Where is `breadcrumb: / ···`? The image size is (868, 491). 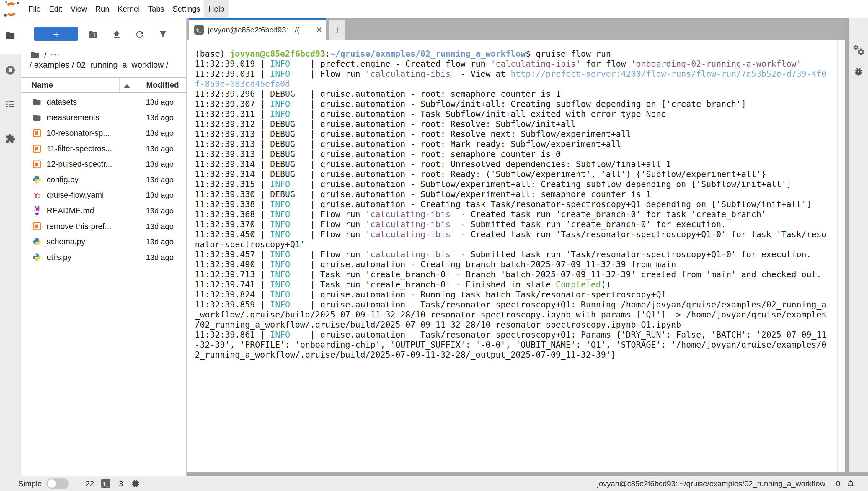
breadcrumb: / ··· is located at coordinates (45, 55).